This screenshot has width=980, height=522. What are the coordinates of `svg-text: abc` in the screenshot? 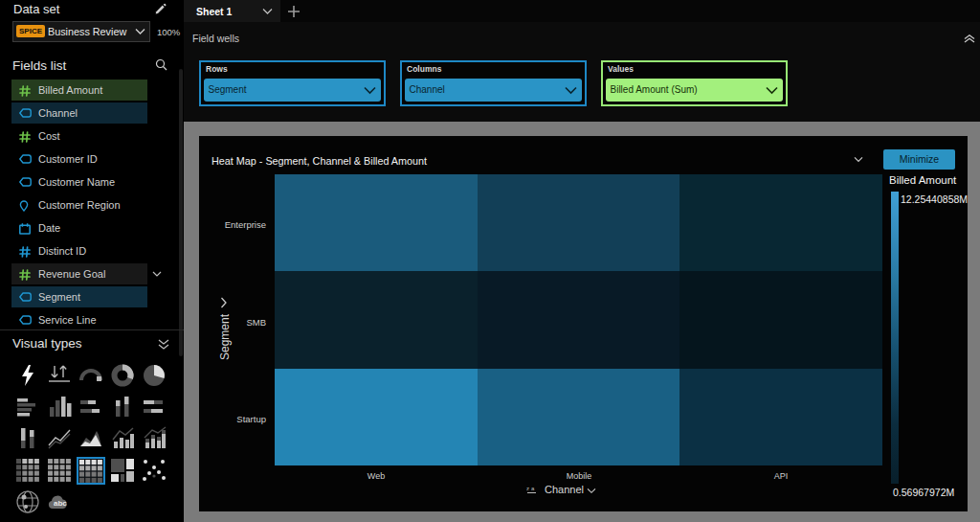 It's located at (60, 504).